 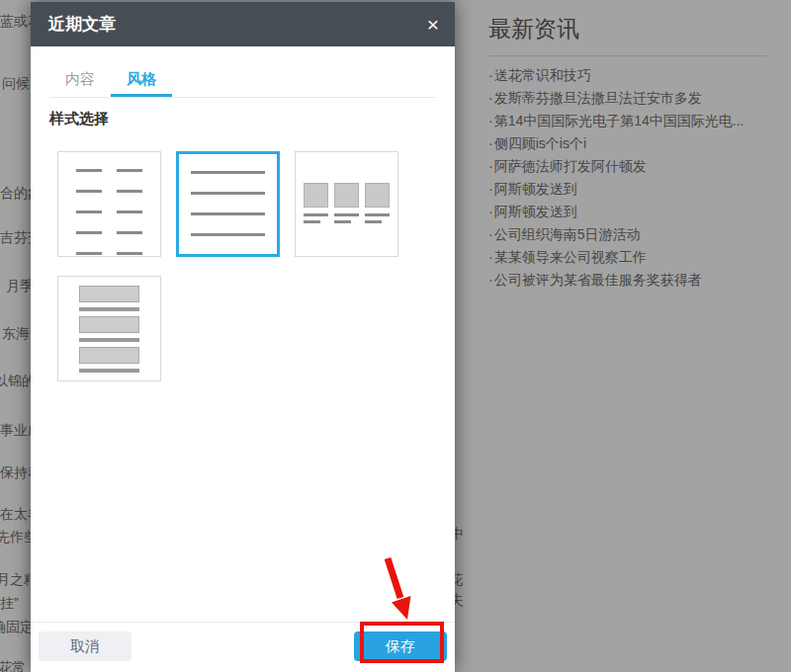 What do you see at coordinates (243, 646) in the screenshot?
I see `modal-footer: 取消 保存` at bounding box center [243, 646].